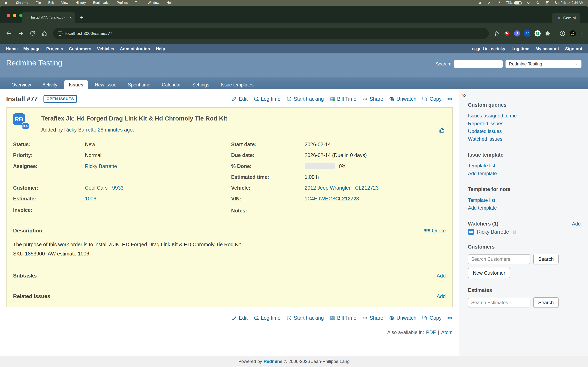  Describe the element at coordinates (51, 3) in the screenshot. I see `menubar-item-edit: Edit` at that location.